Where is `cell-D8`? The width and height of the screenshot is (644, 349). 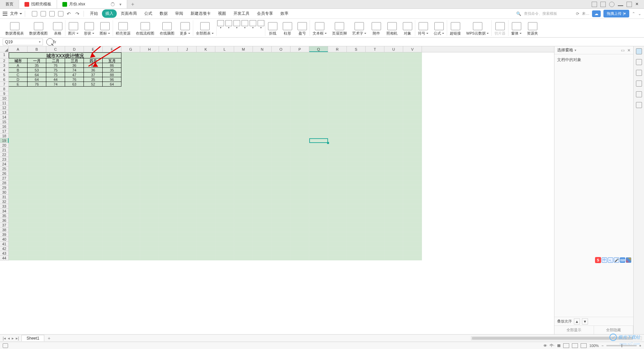
cell-D8 is located at coordinates (74, 89).